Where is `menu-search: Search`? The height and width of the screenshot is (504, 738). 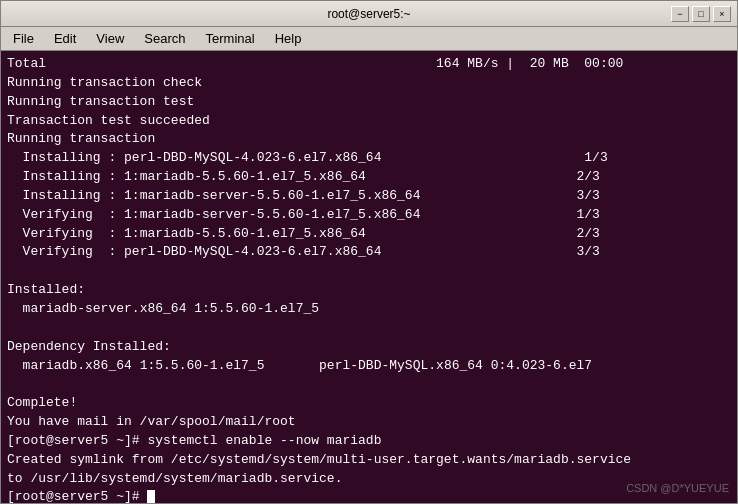 menu-search: Search is located at coordinates (164, 38).